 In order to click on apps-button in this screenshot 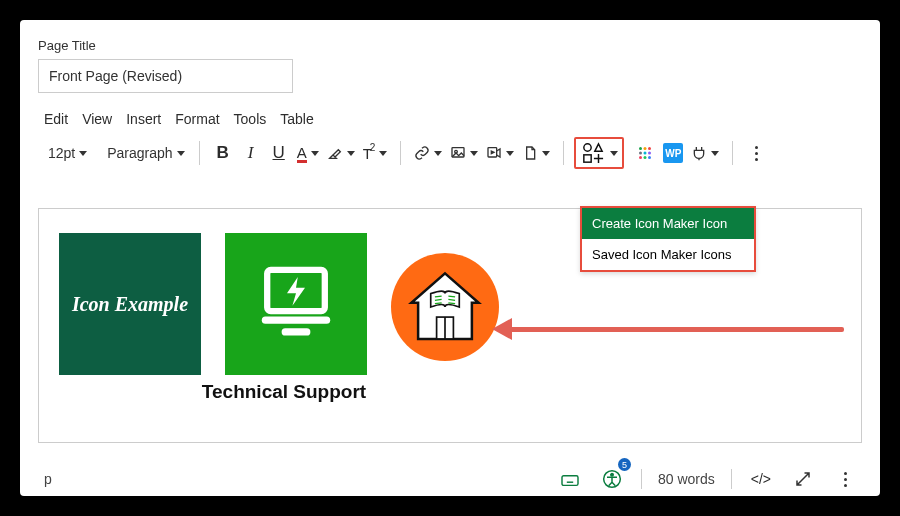, I will do `click(645, 153)`.